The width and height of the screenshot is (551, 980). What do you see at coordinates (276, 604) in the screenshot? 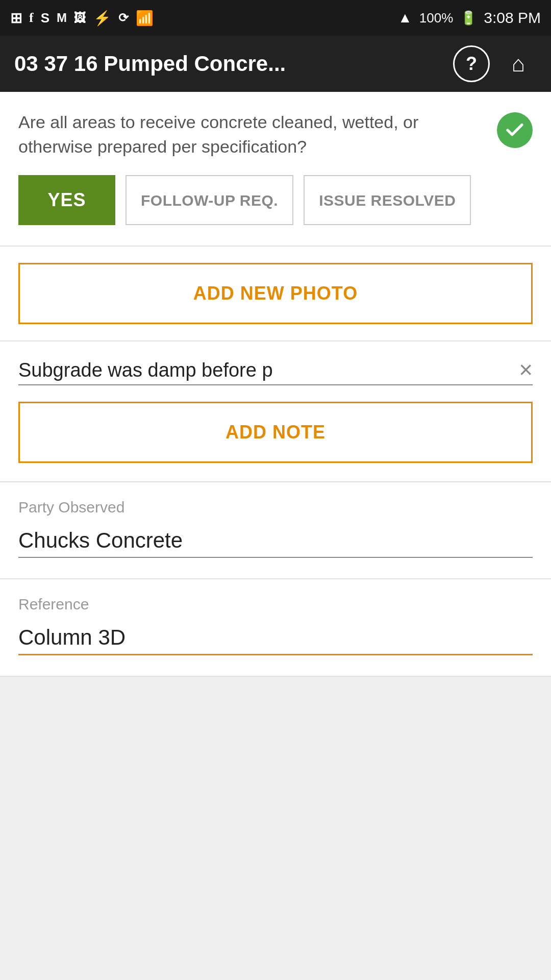
I see `reference-label: Reference` at bounding box center [276, 604].